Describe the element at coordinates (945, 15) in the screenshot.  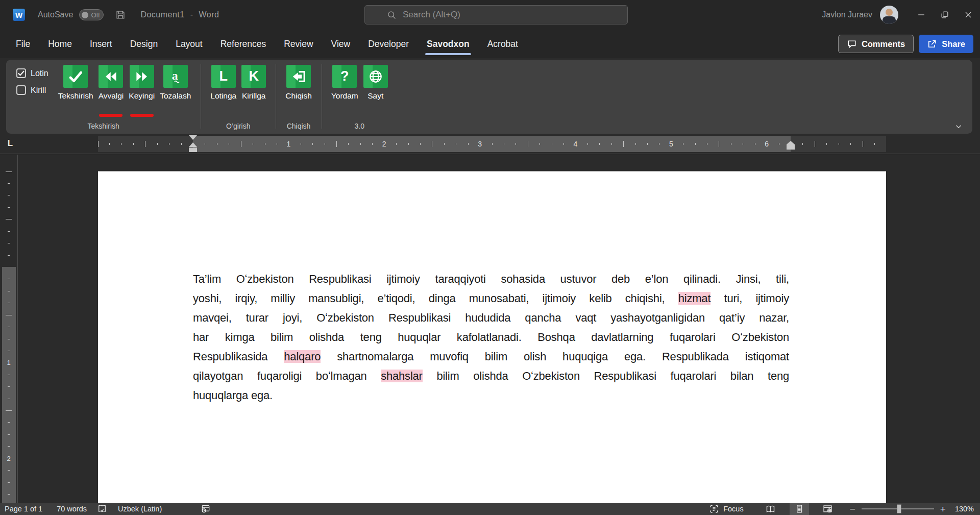
I see `restore-button` at that location.